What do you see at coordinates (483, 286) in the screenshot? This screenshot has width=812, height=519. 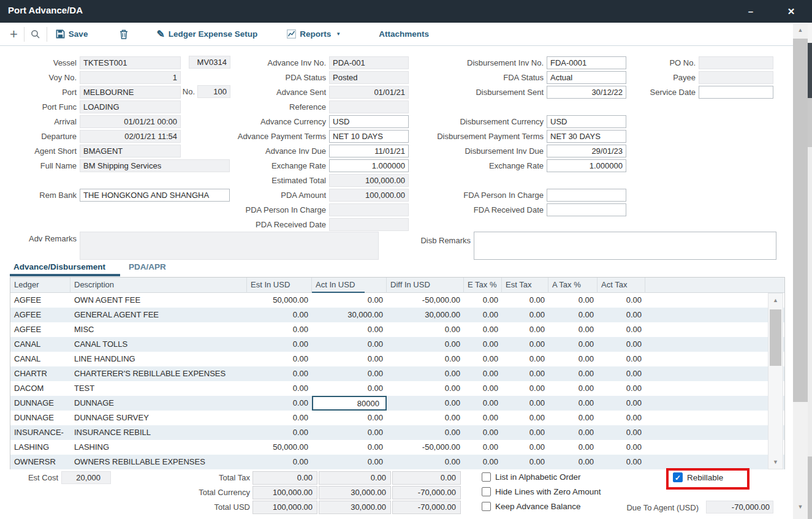 I see `column-header-e-tax: E Tax %` at bounding box center [483, 286].